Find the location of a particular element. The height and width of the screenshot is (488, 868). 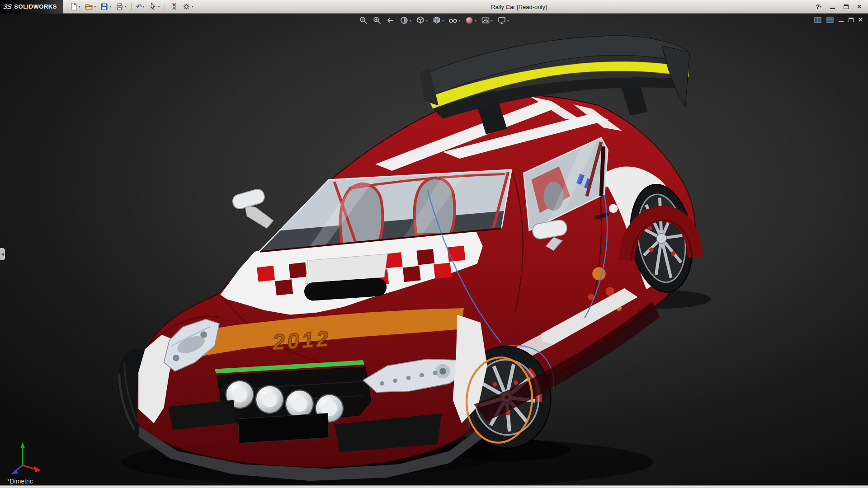

document-window-controls: × is located at coordinates (838, 20).